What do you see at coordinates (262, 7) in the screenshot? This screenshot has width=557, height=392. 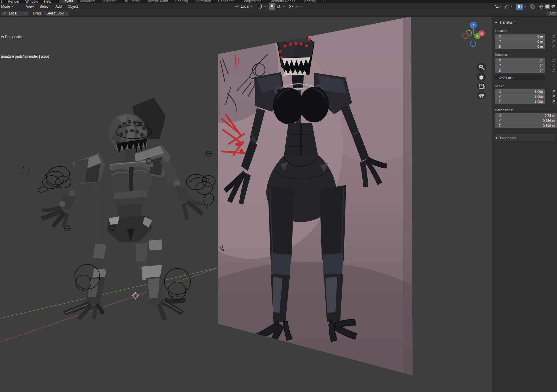 I see `pivot-point-select` at bounding box center [262, 7].